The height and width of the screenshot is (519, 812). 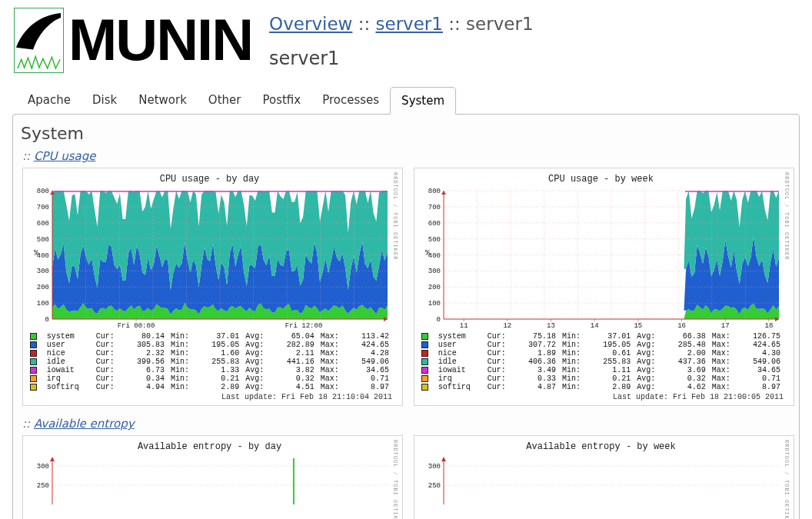 I want to click on legend-row: iowait Cur:3.49 Min:1.11 Avg:3.69 Max:34…, so click(x=601, y=371).